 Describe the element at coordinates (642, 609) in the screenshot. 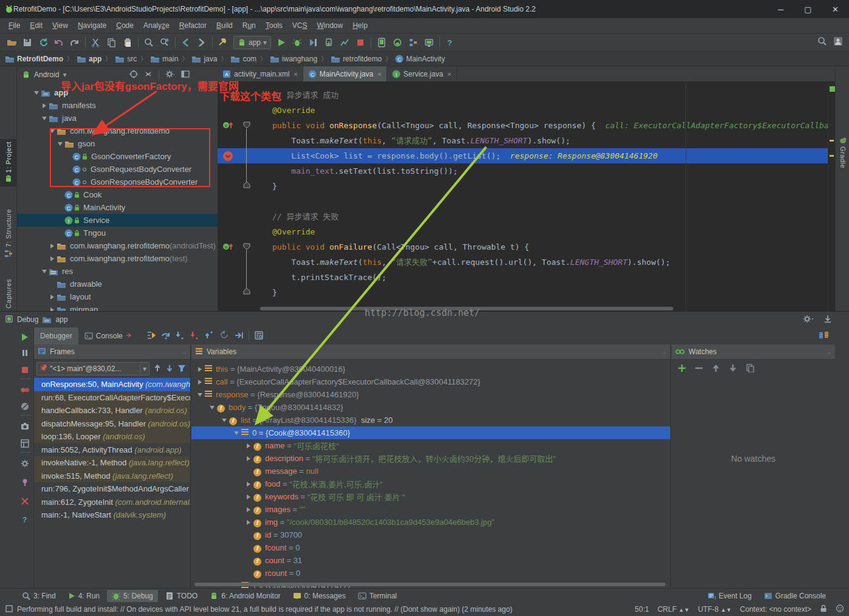

I see `caret-position: 50:1` at that location.